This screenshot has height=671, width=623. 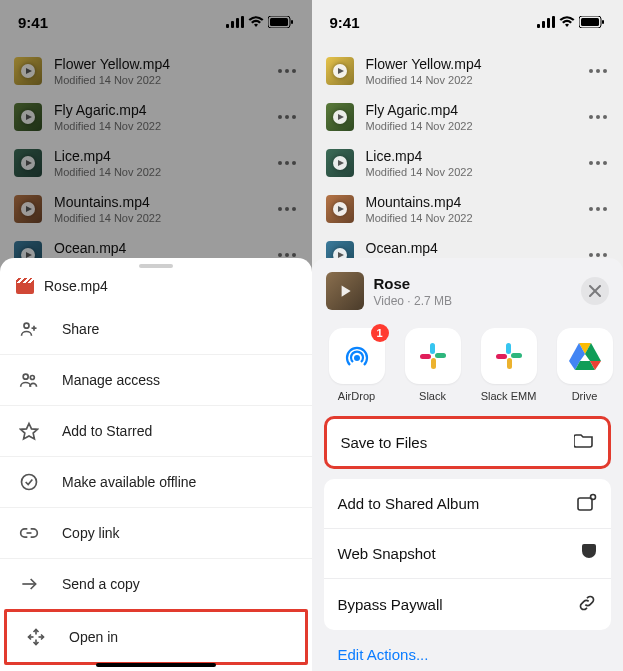 I want to click on target-airdrop: 1 AirDrop, so click(x=357, y=365).